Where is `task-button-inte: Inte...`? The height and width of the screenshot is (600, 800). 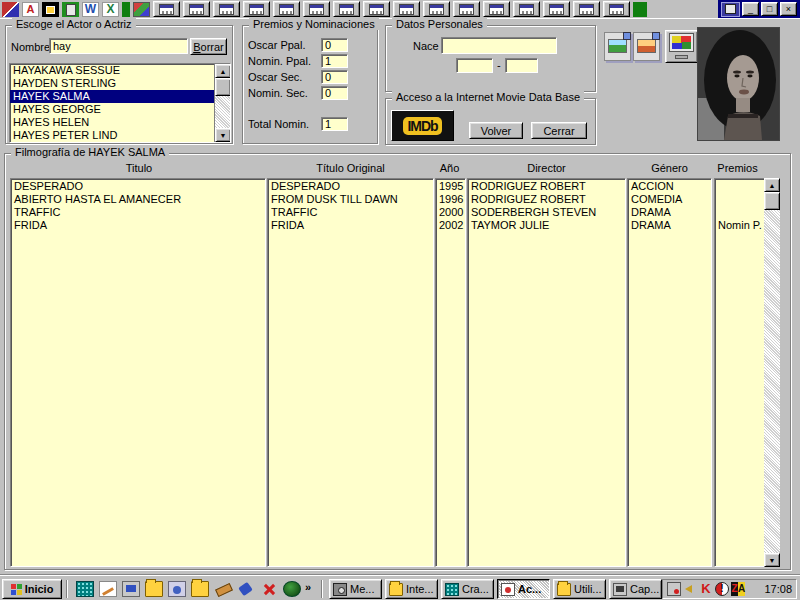 task-button-inte: Inte... is located at coordinates (412, 589).